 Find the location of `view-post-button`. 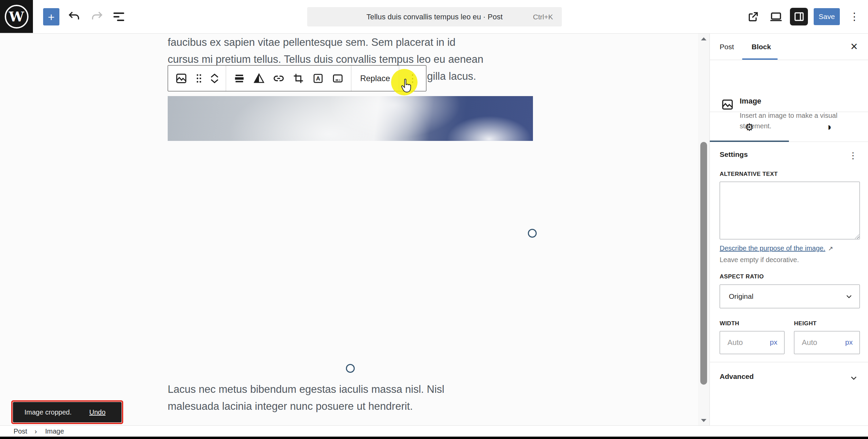

view-post-button is located at coordinates (753, 17).